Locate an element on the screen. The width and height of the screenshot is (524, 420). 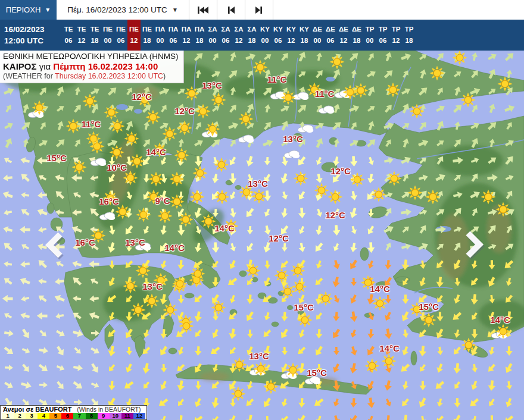
step-backward-button is located at coordinates (231, 10).